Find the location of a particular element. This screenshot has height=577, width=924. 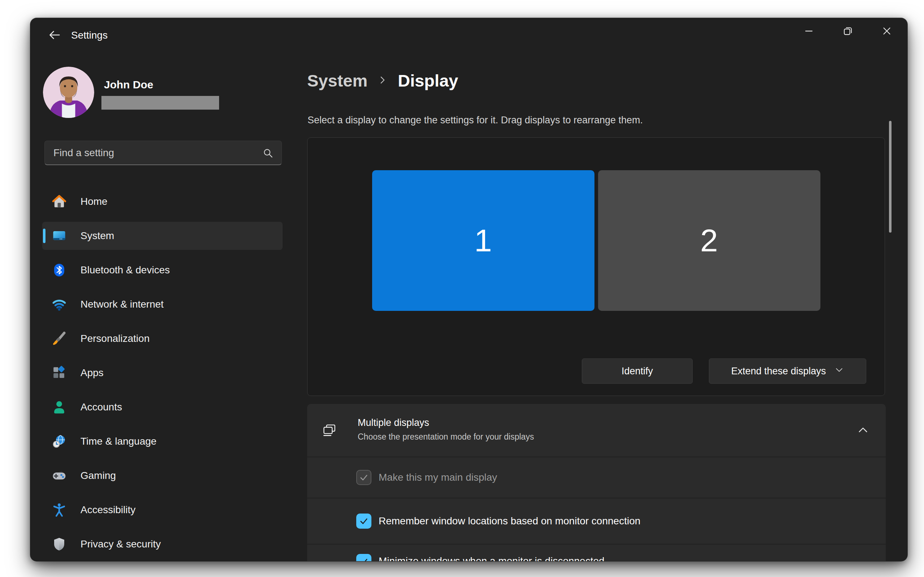

close-button is located at coordinates (887, 32).